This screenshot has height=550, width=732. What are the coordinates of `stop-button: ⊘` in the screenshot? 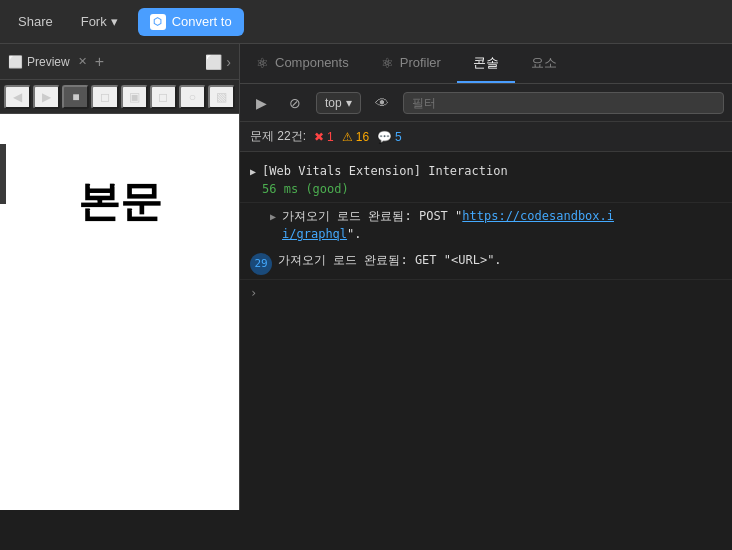 It's located at (295, 103).